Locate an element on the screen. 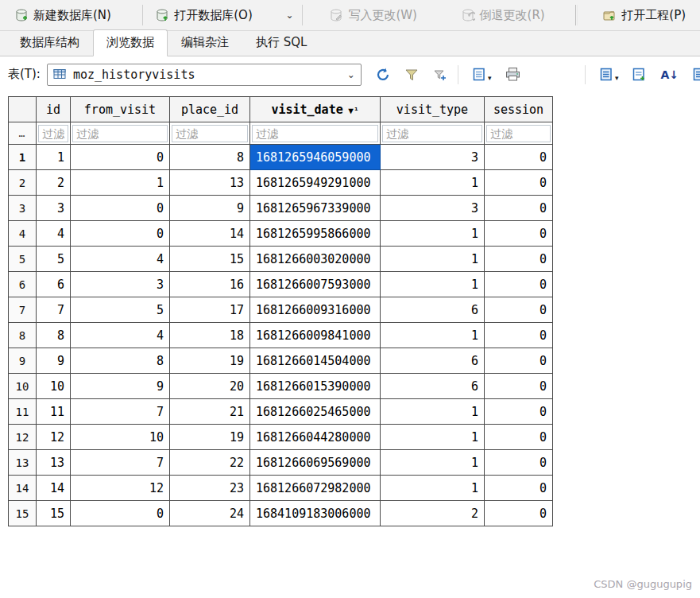 This screenshot has width=700, height=598. cell-place_id-row-9: 19 is located at coordinates (210, 361).